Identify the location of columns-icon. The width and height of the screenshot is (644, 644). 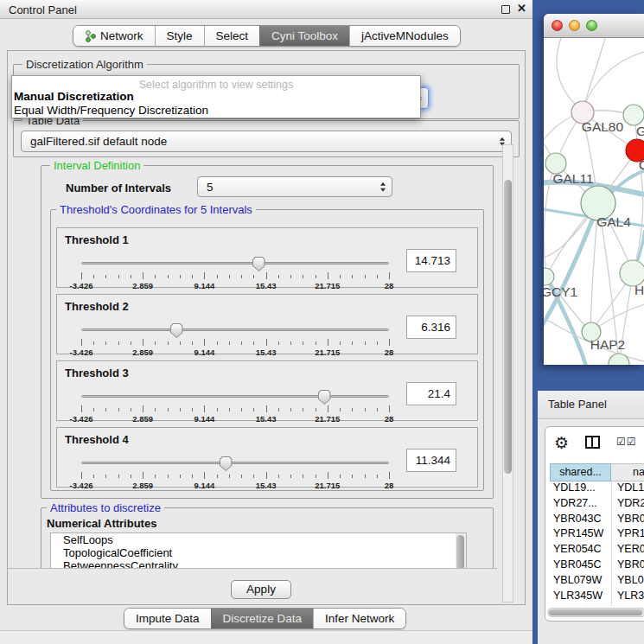
(593, 443).